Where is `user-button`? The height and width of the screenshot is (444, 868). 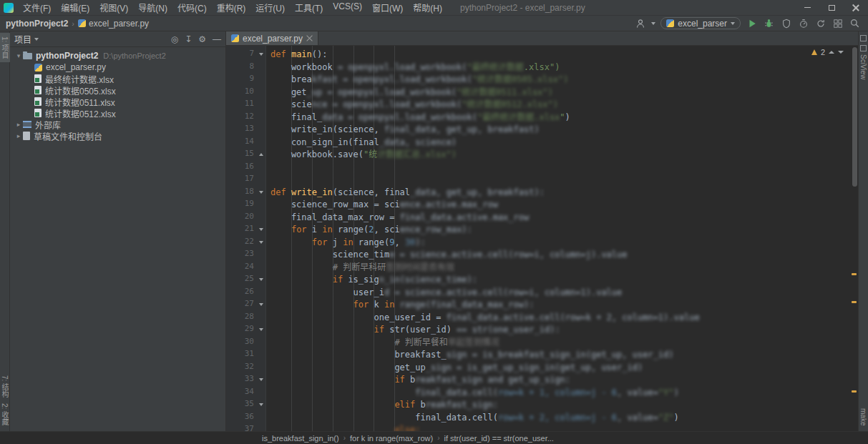 user-button is located at coordinates (640, 23).